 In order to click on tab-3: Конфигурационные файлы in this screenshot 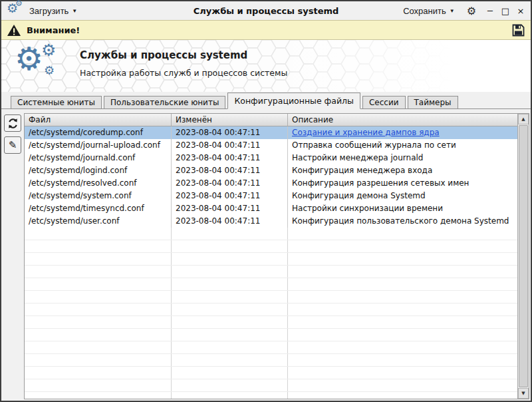, I will do `click(294, 101)`.